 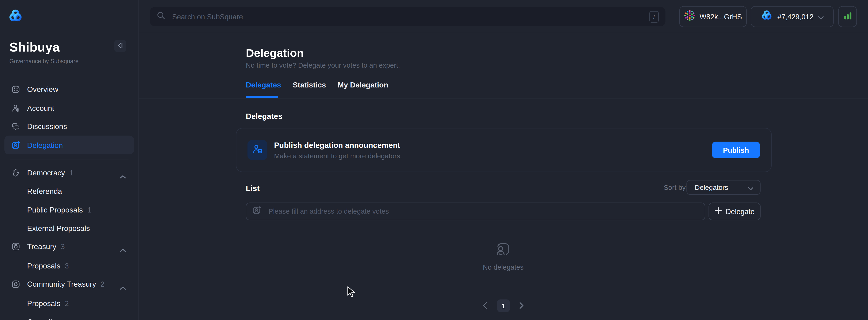 What do you see at coordinates (503, 17) in the screenshot?
I see `topbar: /` at bounding box center [503, 17].